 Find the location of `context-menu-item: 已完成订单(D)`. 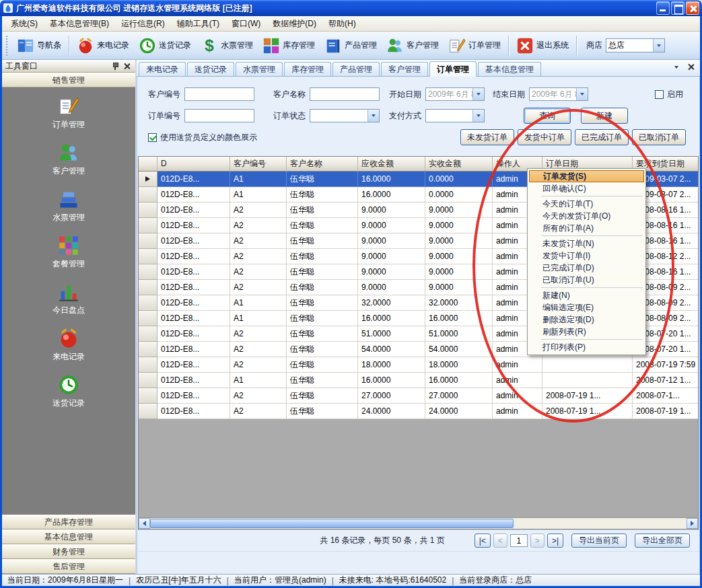

context-menu-item: 已完成订单(D) is located at coordinates (587, 268).